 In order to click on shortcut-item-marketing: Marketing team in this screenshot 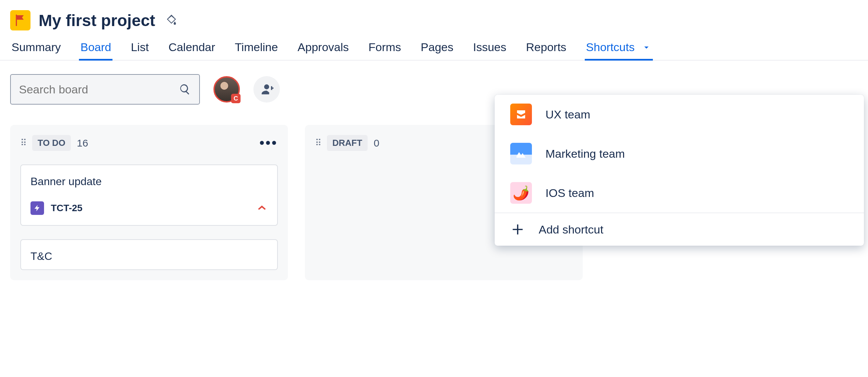, I will do `click(679, 154)`.